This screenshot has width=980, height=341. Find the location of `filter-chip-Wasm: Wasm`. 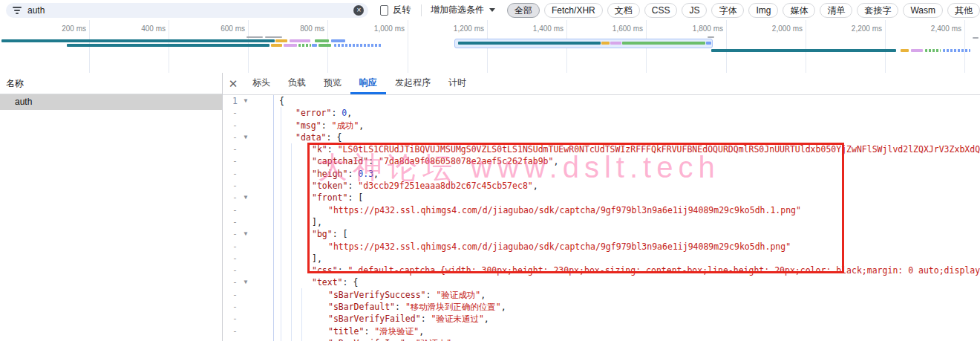

filter-chip-Wasm: Wasm is located at coordinates (923, 10).